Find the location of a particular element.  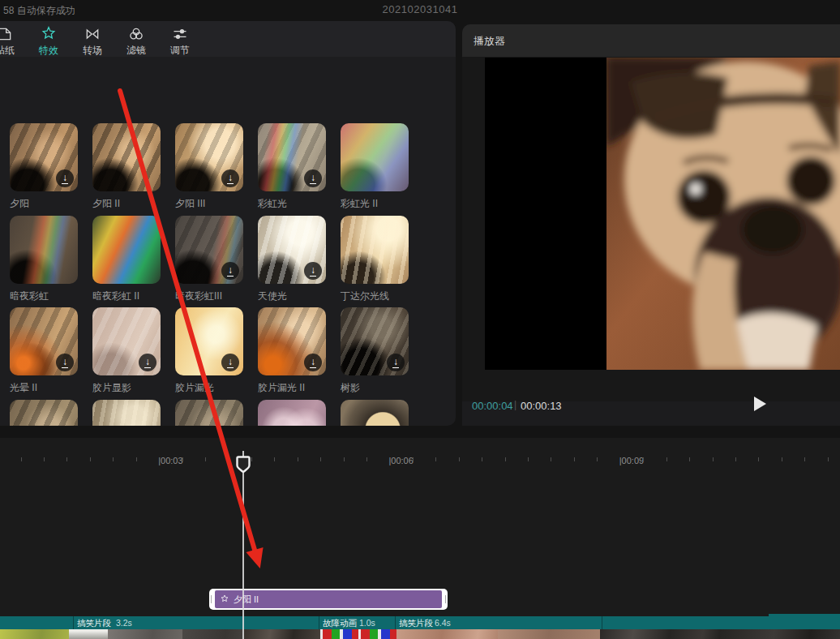

play-icon is located at coordinates (764, 406).